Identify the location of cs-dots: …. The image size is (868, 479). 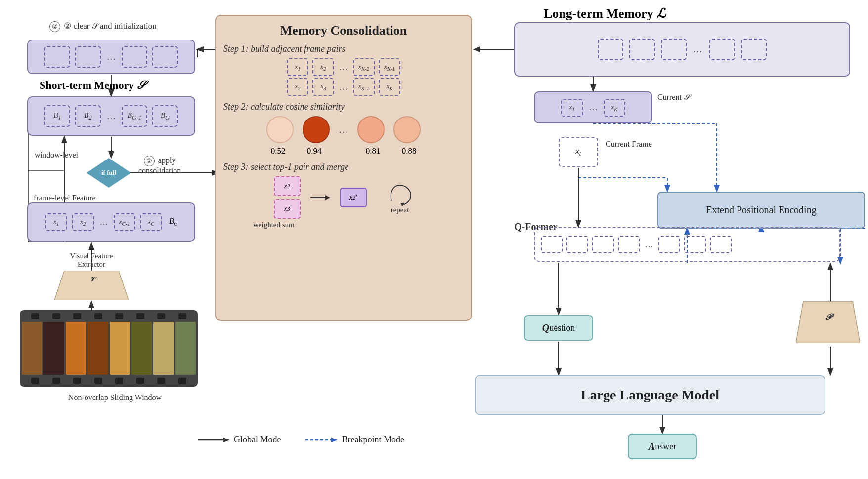
(593, 108).